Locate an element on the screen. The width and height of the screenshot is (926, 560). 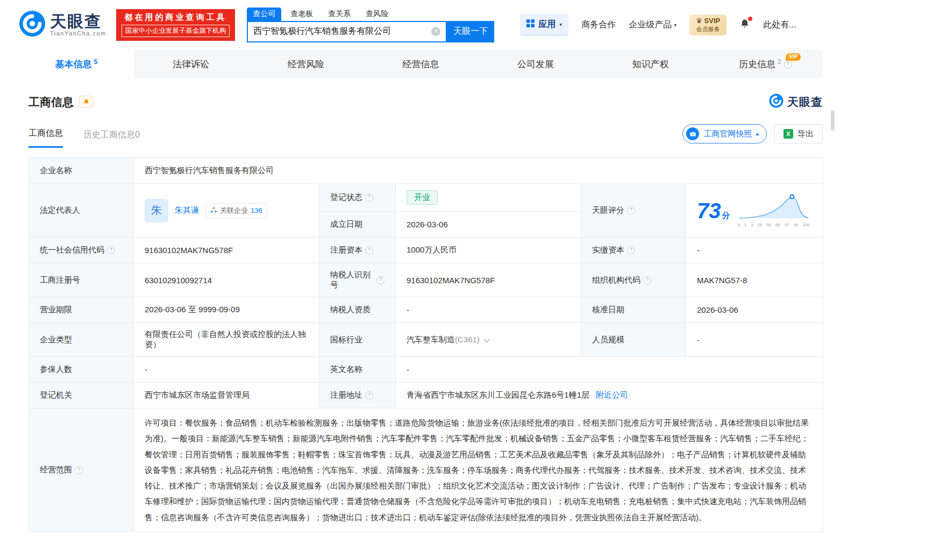
tab-operating-risk: 经营风险 is located at coordinates (306, 64).